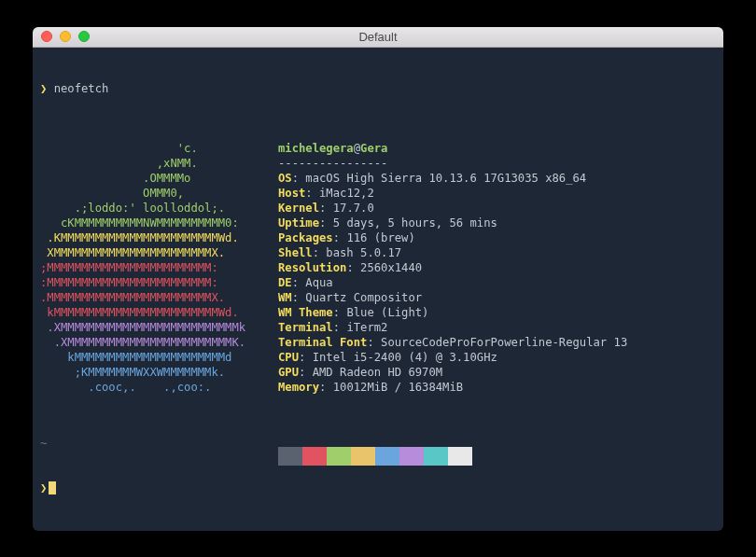 The height and width of the screenshot is (557, 756). I want to click on output-row: .XMMMMMMMMMMMMMMMMMMMMMMMMMMkTerminal: i…, so click(378, 327).